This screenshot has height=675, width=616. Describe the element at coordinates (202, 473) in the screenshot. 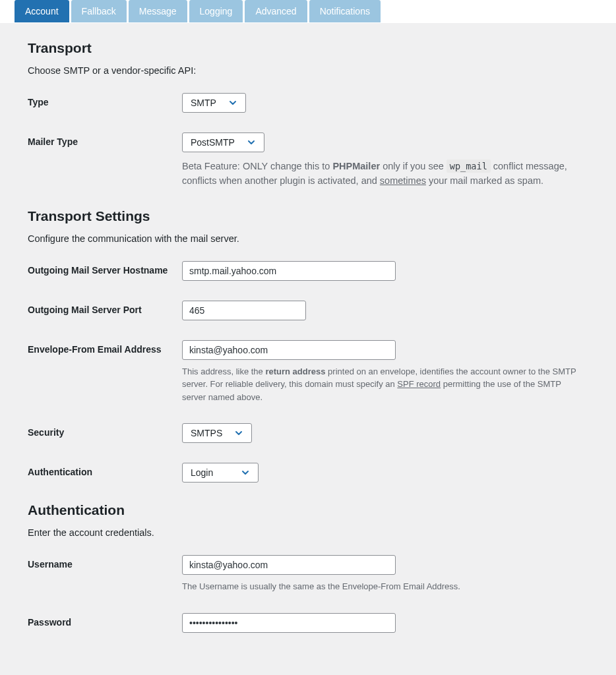

I see `authentication-select-value: Login` at that location.